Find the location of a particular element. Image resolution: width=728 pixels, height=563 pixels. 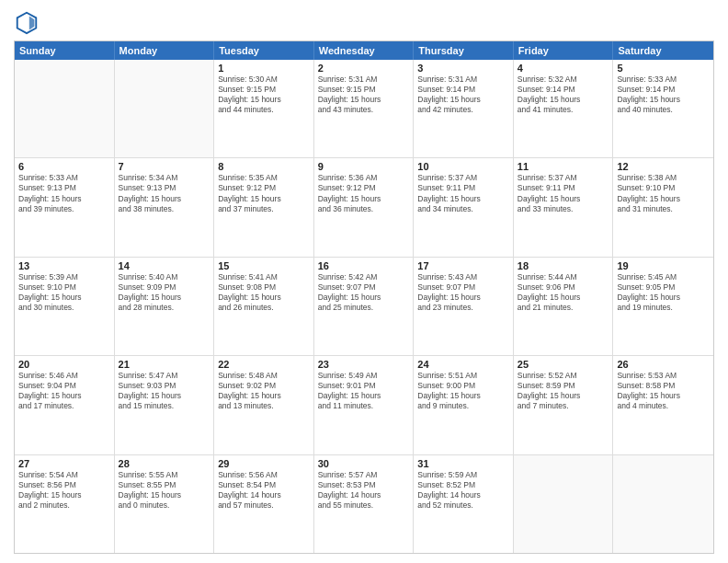

day-cell-21: 21Sunrise: 5:47 AMSunset: 9:03 PMDayligh… is located at coordinates (165, 405).